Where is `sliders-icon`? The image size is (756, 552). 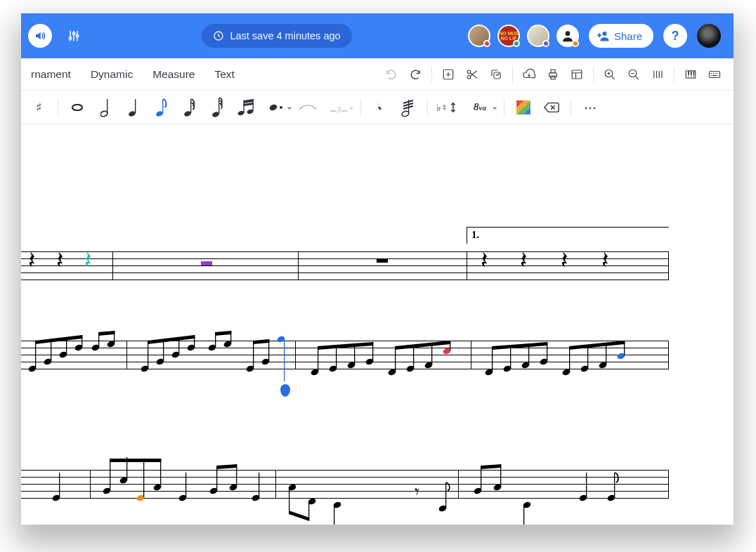
sliders-icon is located at coordinates (74, 36).